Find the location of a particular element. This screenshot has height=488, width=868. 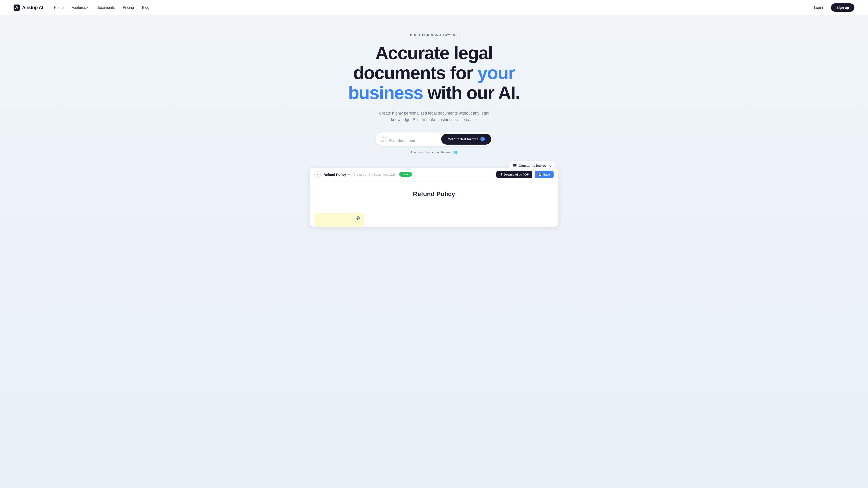

email-input is located at coordinates (411, 141).